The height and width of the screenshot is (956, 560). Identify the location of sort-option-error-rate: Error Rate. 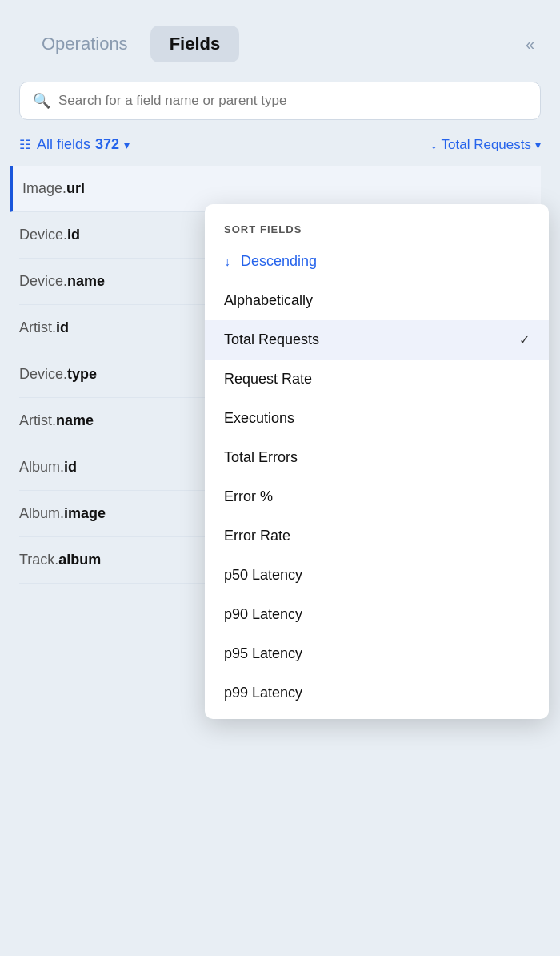
(377, 536).